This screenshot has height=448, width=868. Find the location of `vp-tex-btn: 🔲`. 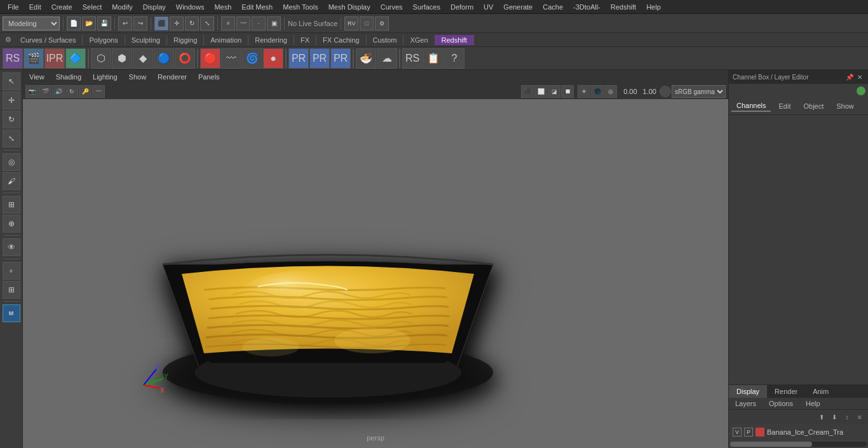

vp-tex-btn: 🔲 is located at coordinates (567, 92).